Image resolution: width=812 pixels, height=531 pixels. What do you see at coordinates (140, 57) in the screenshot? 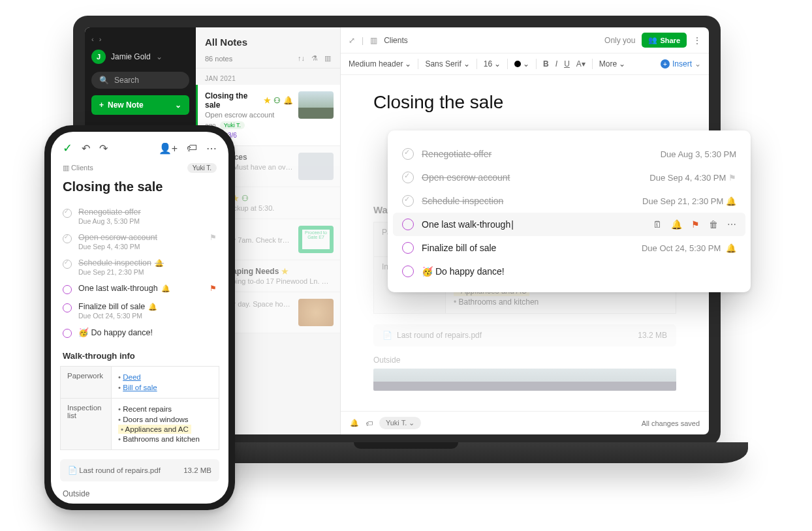
I see `user-menu: J Jamie Gold ⌄` at bounding box center [140, 57].